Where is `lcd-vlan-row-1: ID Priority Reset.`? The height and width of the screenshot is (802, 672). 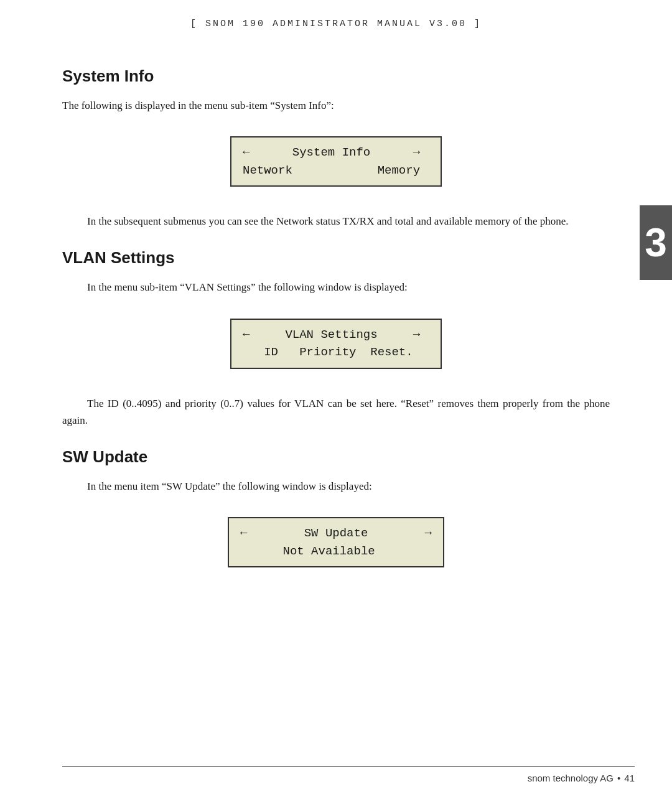 lcd-vlan-row-1: ID Priority Reset. is located at coordinates (336, 352).